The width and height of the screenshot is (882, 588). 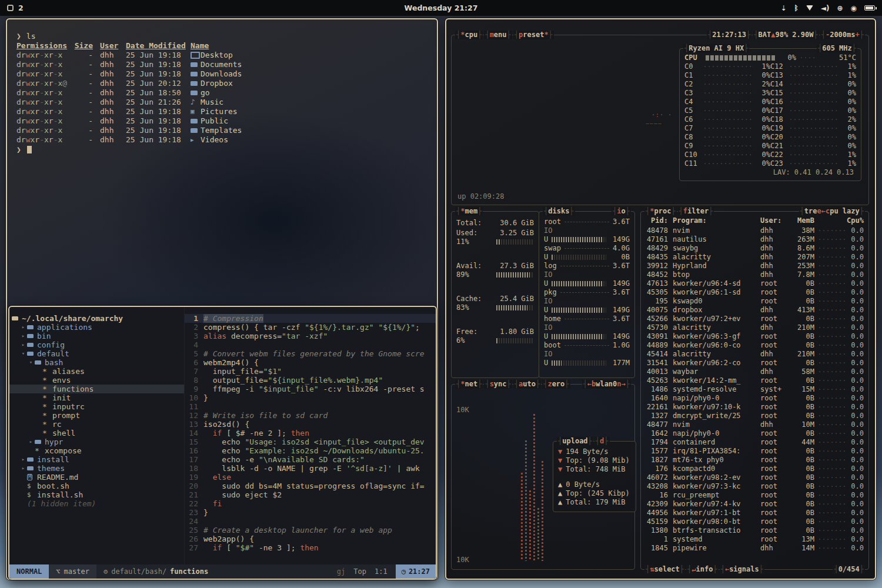 I want to click on user-icon: ◉, so click(x=854, y=8).